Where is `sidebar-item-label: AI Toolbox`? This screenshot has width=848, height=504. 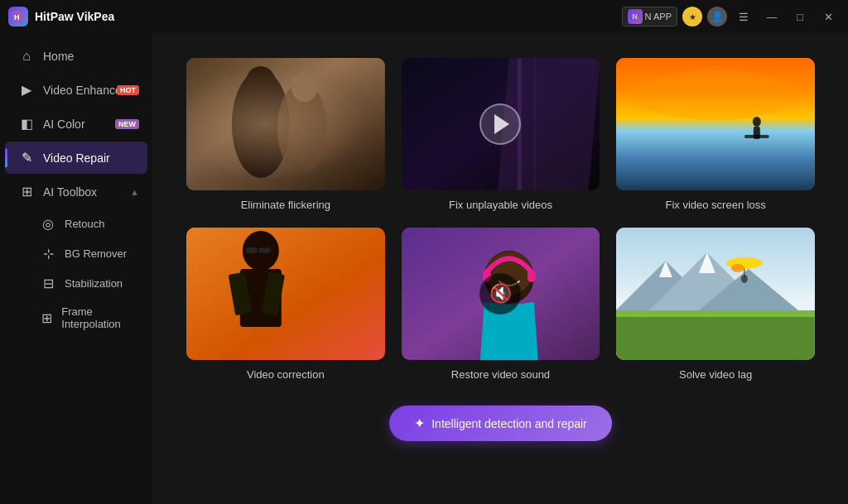 sidebar-item-label: AI Toolbox is located at coordinates (70, 192).